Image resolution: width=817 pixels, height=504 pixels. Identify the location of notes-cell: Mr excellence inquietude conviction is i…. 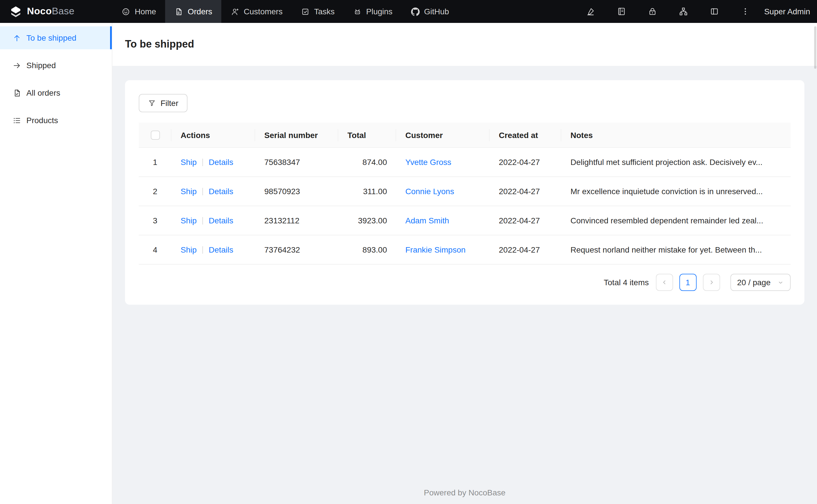
(676, 192).